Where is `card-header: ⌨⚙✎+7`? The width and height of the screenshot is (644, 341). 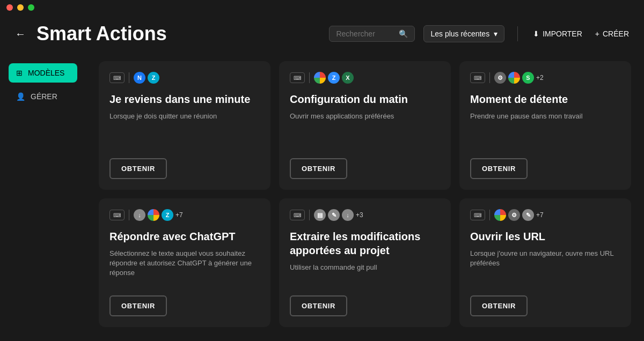 card-header: ⌨⚙✎+7 is located at coordinates (545, 215).